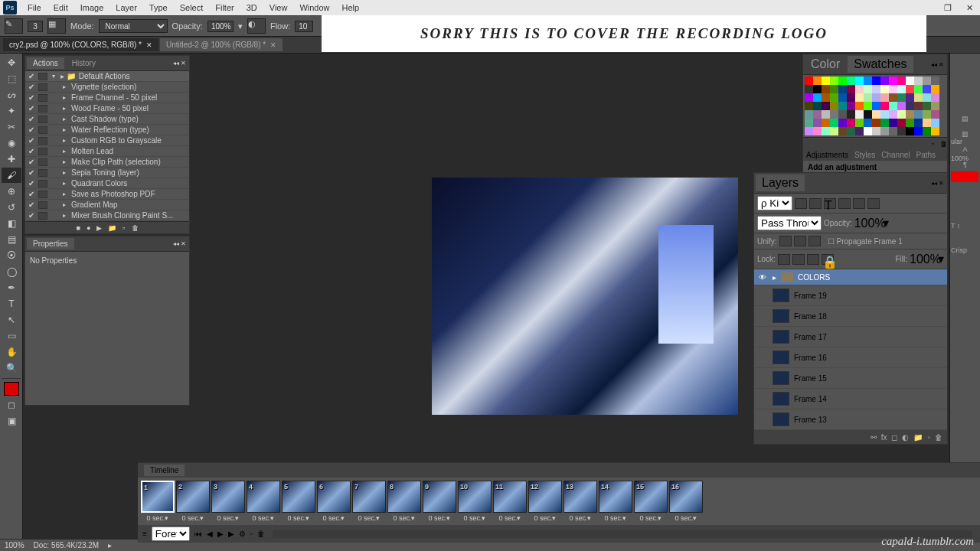  I want to click on wand-tool: ✦, so click(11, 111).